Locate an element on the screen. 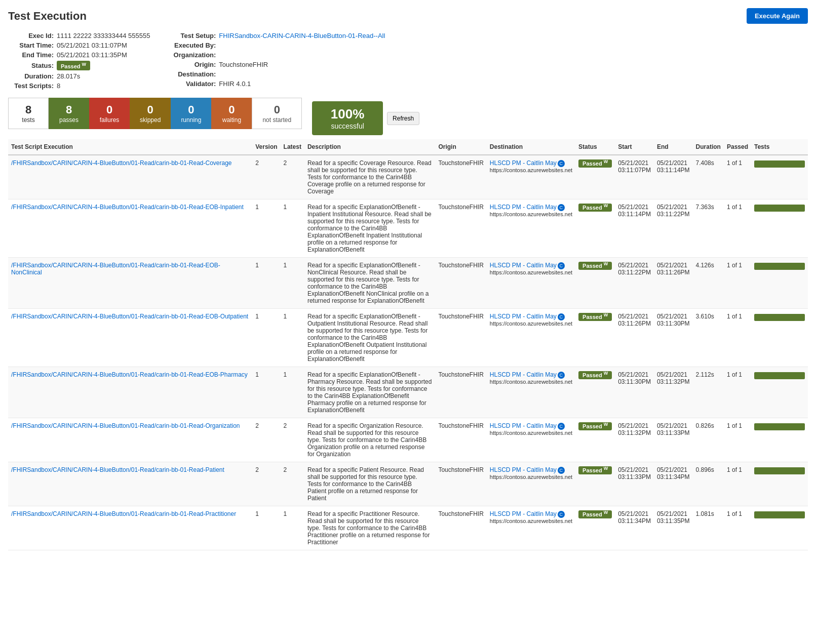 Image resolution: width=816 pixels, height=644 pixels. duration-cell: 7.363s is located at coordinates (708, 228).